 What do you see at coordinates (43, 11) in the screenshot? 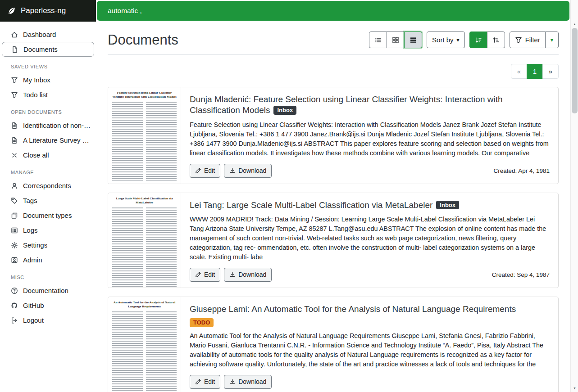
I see `app-title: Paperless-ng` at bounding box center [43, 11].